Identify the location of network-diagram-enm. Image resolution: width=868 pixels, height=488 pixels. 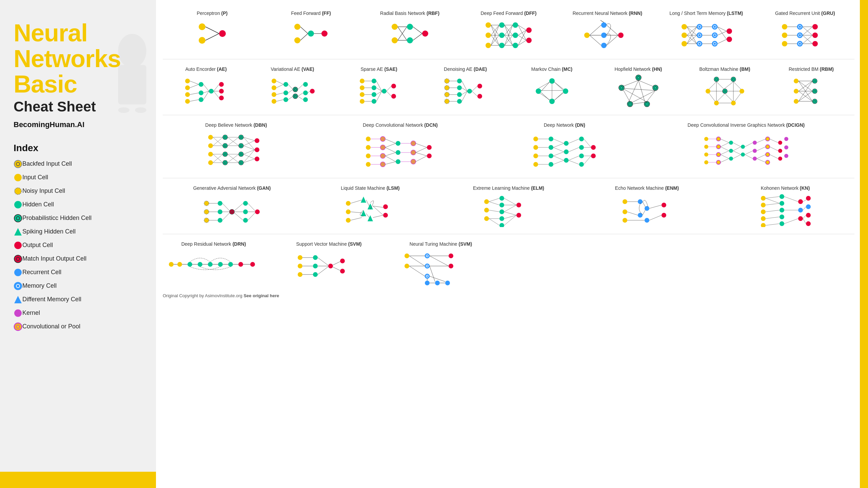
(647, 210).